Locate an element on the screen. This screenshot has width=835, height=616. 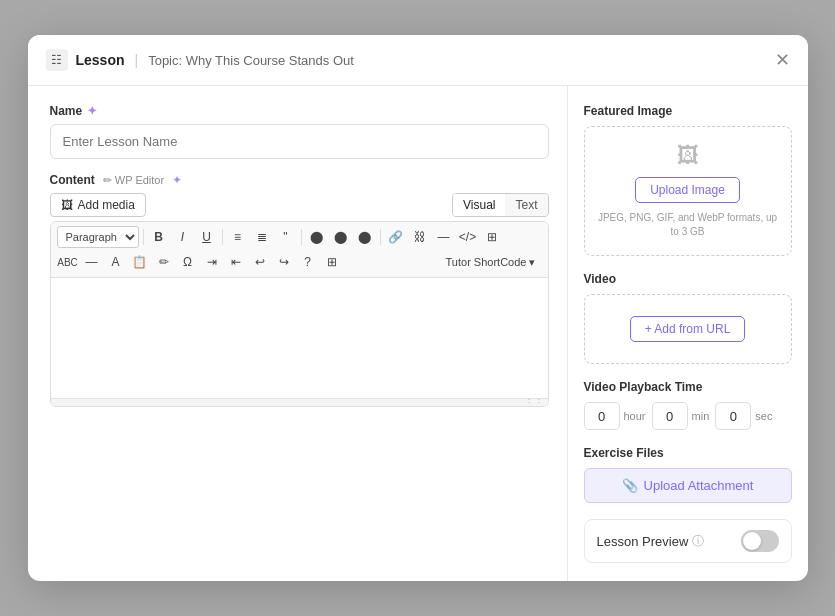
image-format-hint: JPEG, PNG, GIF, and WebP formats, up to … is located at coordinates (688, 225).